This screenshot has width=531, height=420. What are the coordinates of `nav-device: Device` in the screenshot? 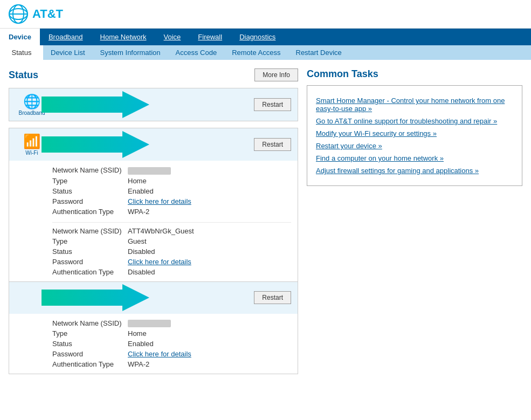 It's located at (20, 37).